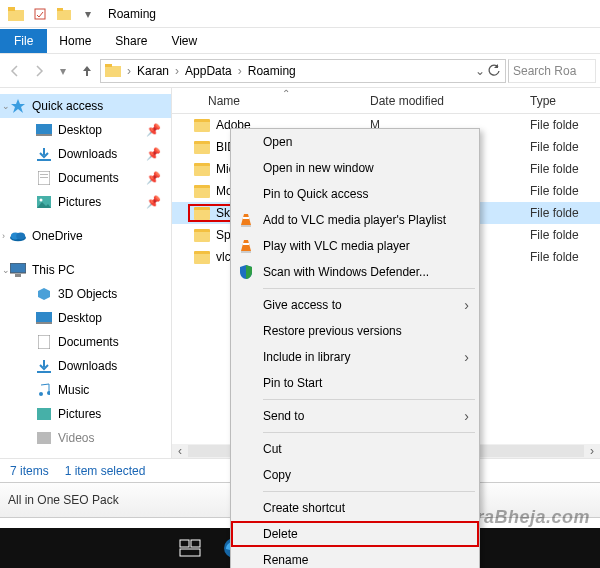 This screenshot has width=600, height=568. What do you see at coordinates (86, 130) in the screenshot?
I see `sidebar-item-desktop: Desktop📌` at bounding box center [86, 130].